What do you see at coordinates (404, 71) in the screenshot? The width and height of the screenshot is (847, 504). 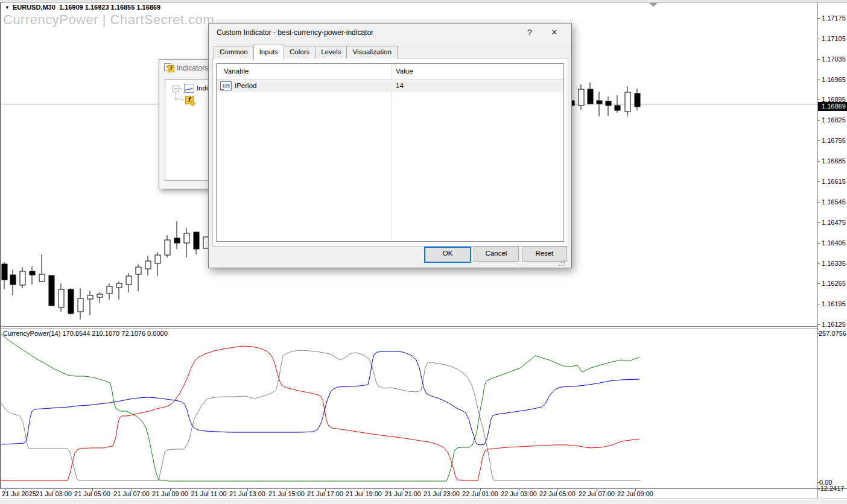 I see `header-value: Value` at bounding box center [404, 71].